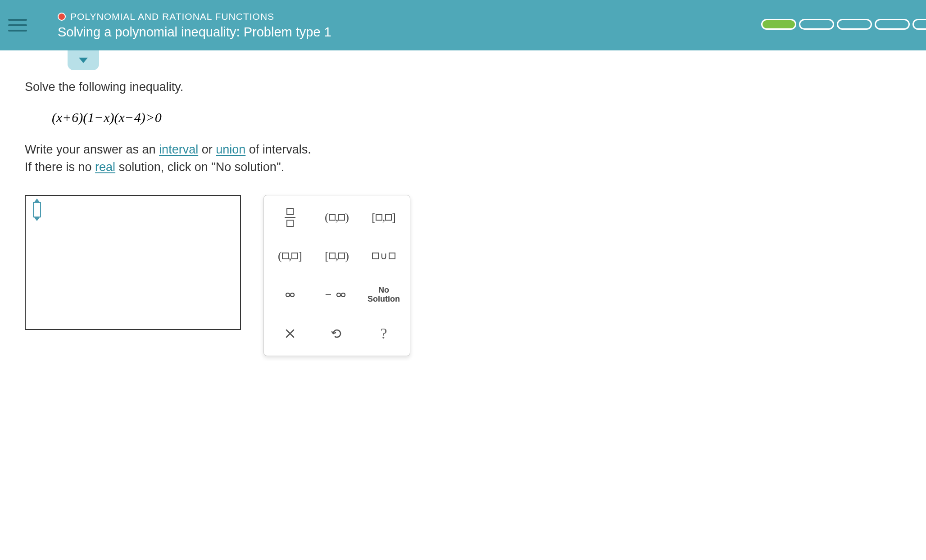  Describe the element at coordinates (384, 334) in the screenshot. I see `question-icon: ?` at that location.